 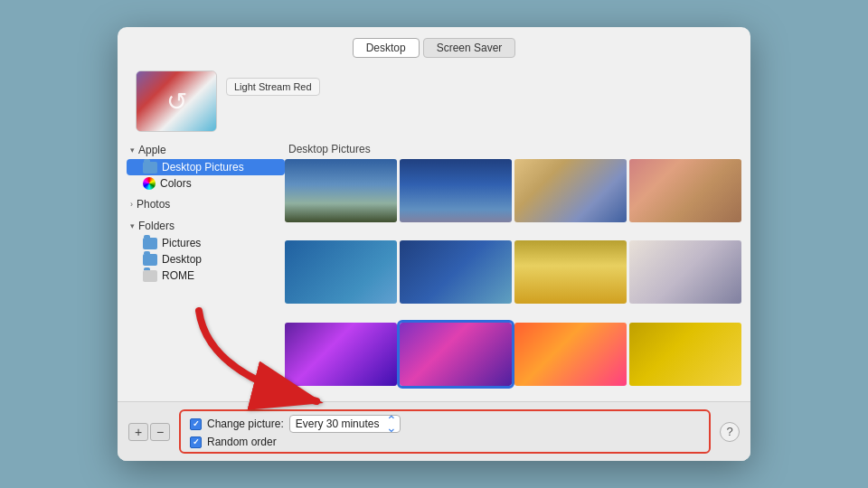 I want to click on preview-tooltip: Light Stream Red, so click(x=273, y=87).